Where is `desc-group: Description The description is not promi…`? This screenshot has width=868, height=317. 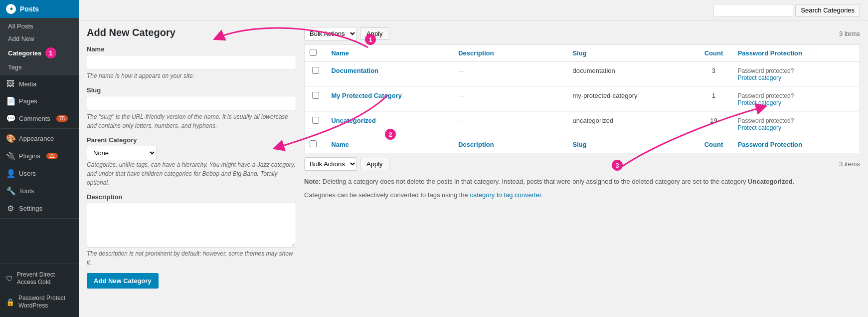
desc-group: Description The description is not promi… is located at coordinates (191, 230).